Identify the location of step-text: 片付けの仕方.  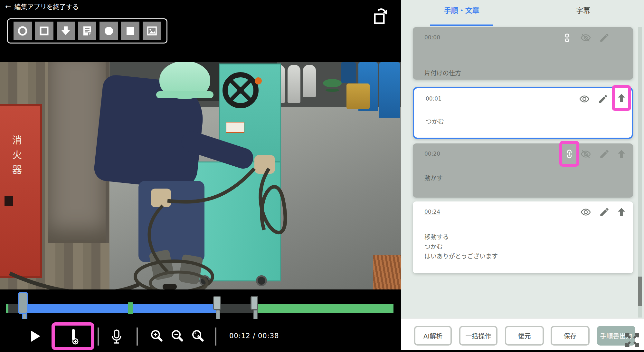
(443, 73).